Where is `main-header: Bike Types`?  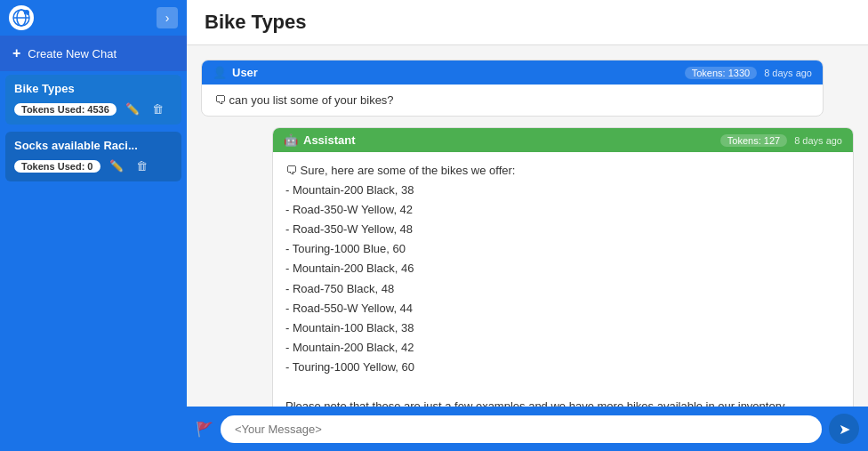
main-header: Bike Types is located at coordinates (527, 23).